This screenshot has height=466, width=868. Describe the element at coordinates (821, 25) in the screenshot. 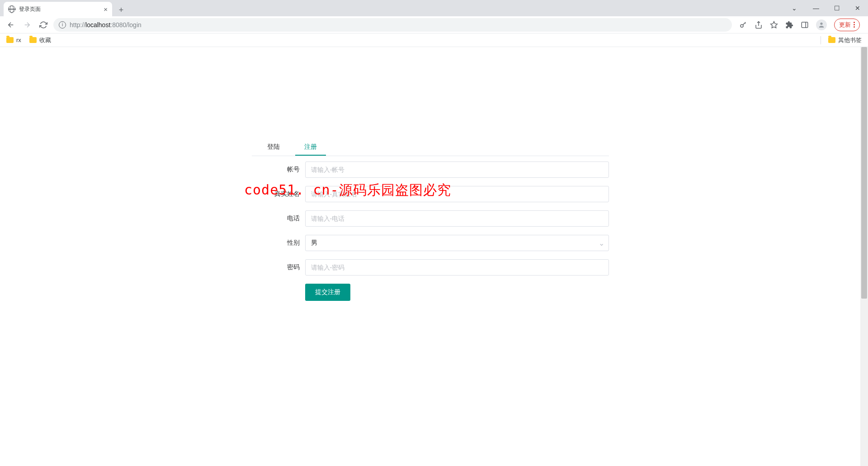

I see `profile-avatar` at that location.